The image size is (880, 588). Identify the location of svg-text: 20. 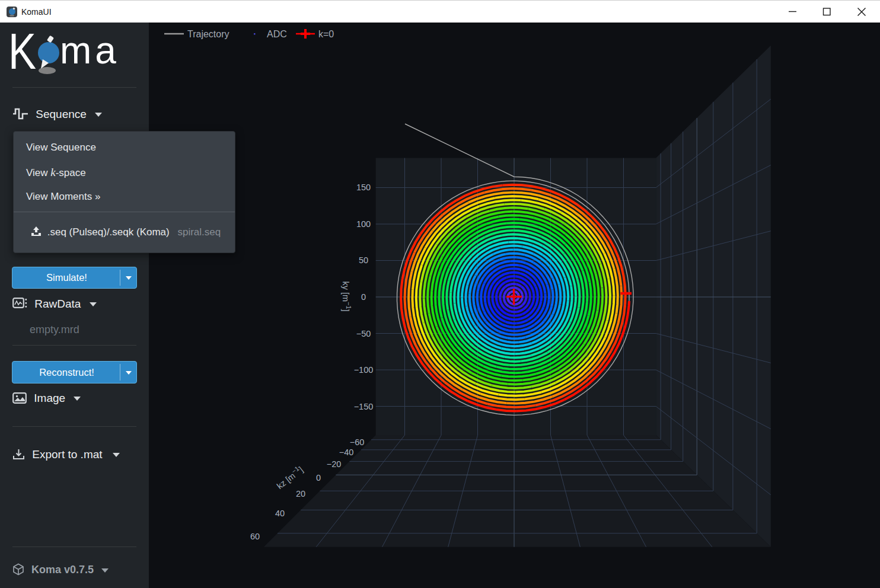
(301, 494).